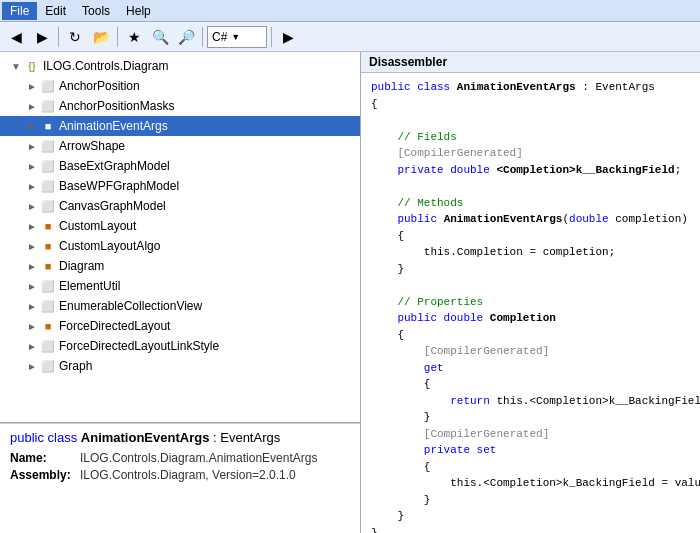  Describe the element at coordinates (119, 186) in the screenshot. I see `item-label: BaseWPFGraphModel` at that location.